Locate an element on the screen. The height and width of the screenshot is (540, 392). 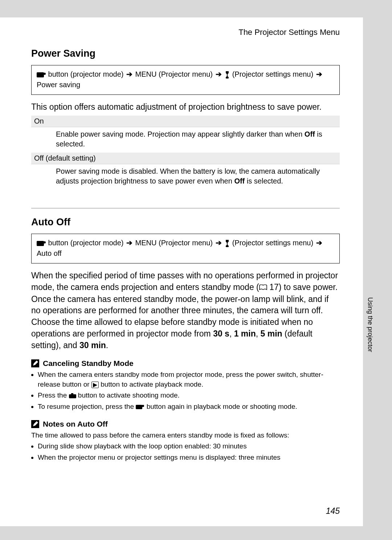
section-divider is located at coordinates (185, 208).